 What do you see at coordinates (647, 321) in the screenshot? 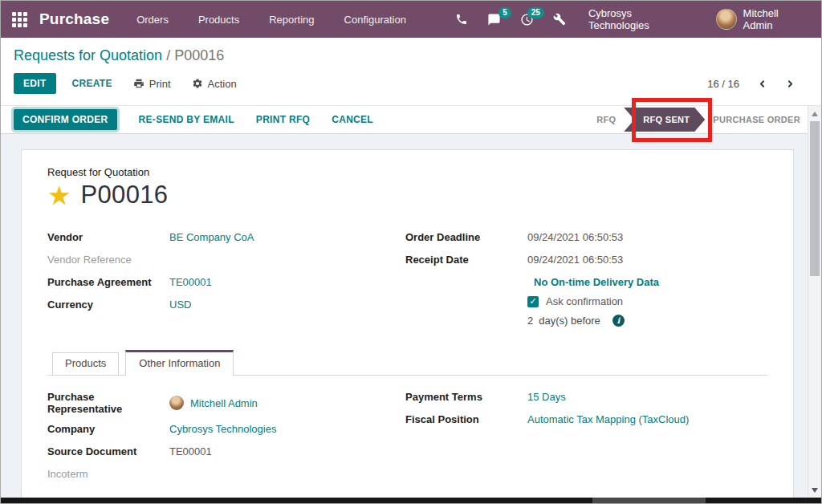
I see `field-reminder: 2 day(s) before i` at bounding box center [647, 321].